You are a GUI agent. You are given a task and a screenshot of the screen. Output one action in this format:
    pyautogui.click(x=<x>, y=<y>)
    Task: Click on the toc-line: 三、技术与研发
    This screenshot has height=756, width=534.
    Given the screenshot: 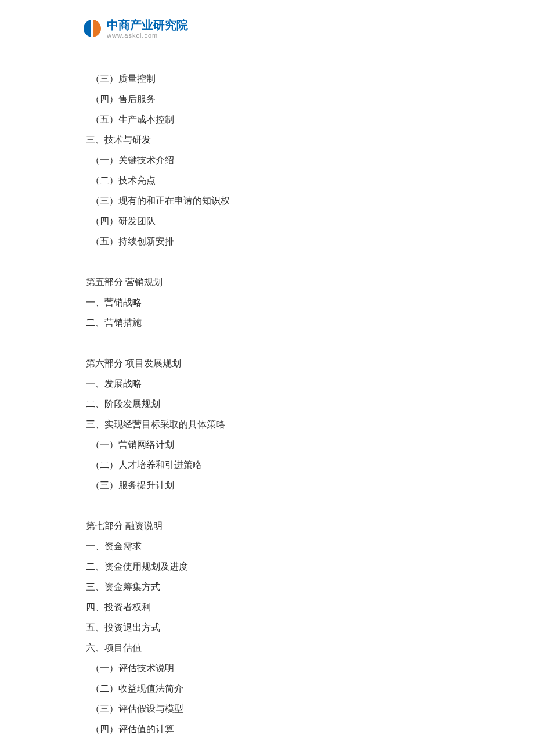 What is the action you would take?
    pyautogui.click(x=266, y=139)
    